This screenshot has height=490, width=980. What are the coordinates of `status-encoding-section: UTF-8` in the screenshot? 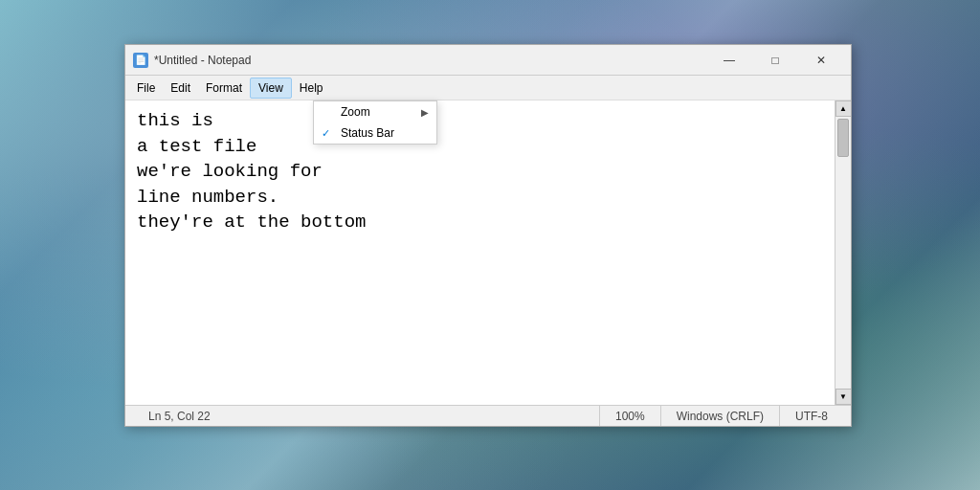 It's located at (812, 415).